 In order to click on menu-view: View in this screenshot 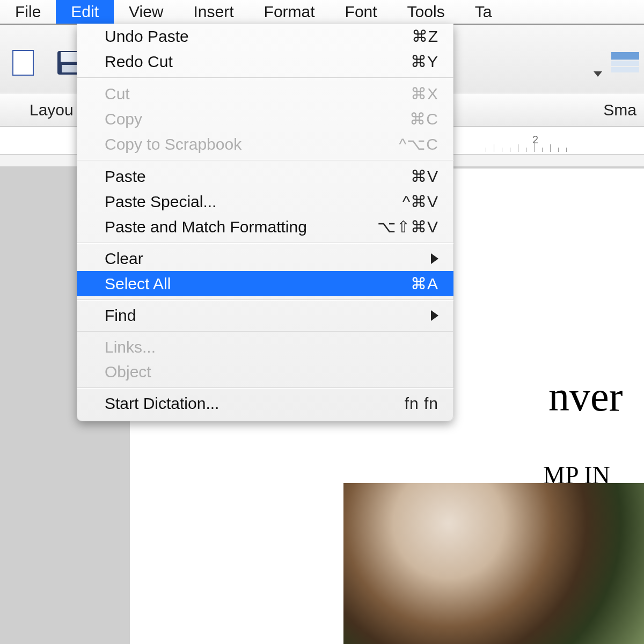, I will do `click(146, 12)`.